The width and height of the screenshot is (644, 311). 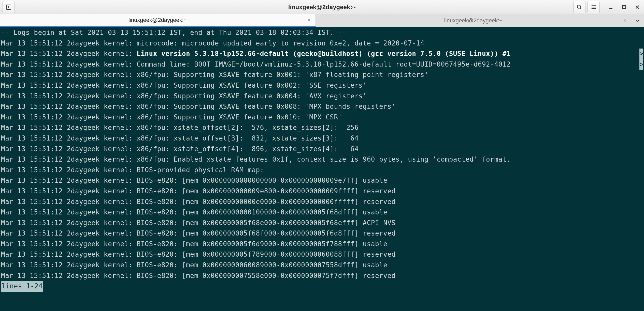 What do you see at coordinates (248, 149) in the screenshot?
I see `log-message: x86/fpu: xstate_offset[4]: 896, xstate_s…` at bounding box center [248, 149].